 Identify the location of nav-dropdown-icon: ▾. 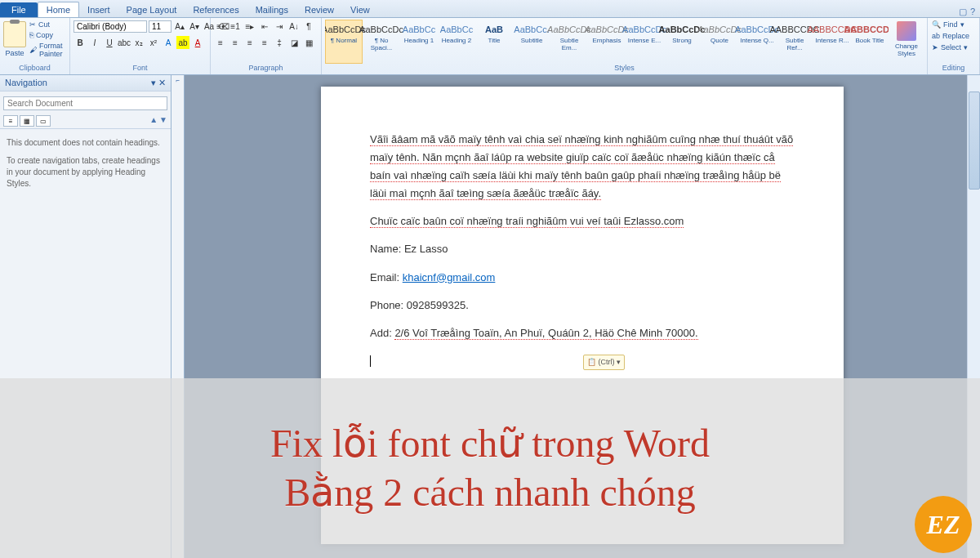
(154, 83).